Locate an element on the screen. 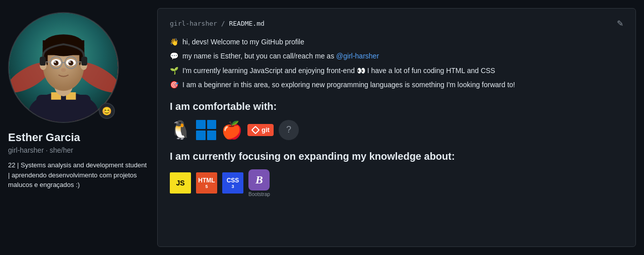 This screenshot has height=255, width=644. list-item: 💬 my name is Esther, but you can call/re… is located at coordinates (397, 56).